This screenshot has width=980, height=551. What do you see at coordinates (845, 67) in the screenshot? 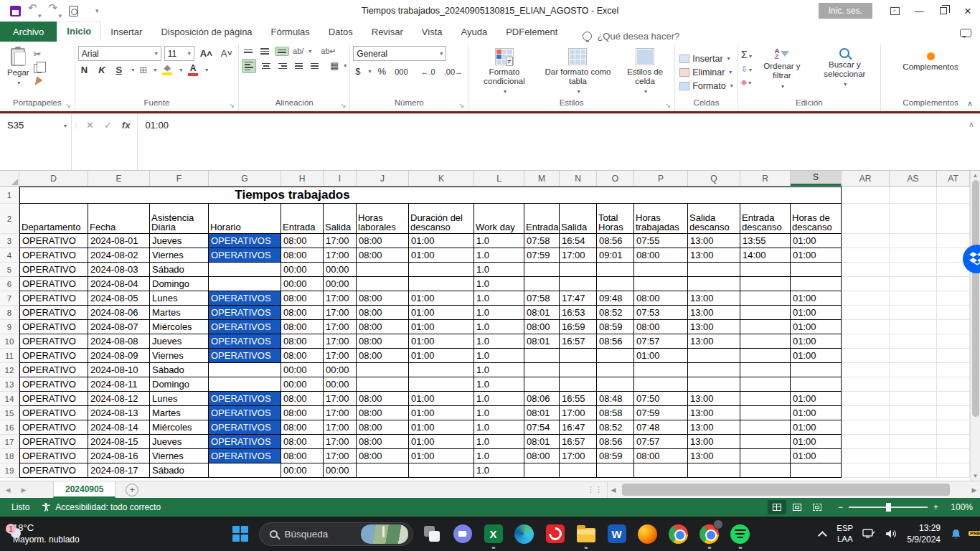
I see `find-select-button: Buscar y seleccionar▾` at bounding box center [845, 67].